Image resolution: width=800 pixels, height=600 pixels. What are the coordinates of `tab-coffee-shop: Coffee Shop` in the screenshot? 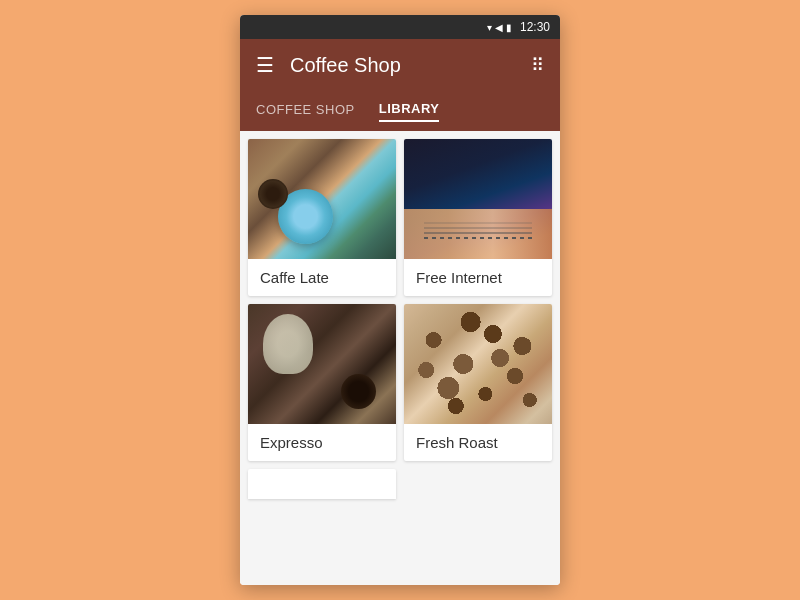 It's located at (306, 112).